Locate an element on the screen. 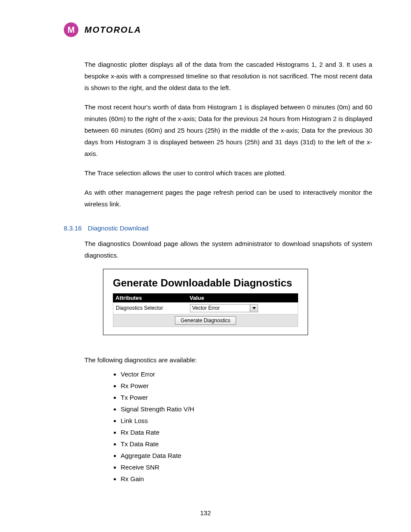 Image resolution: width=411 pixels, height=532 pixels. dropdown-selected-value: Vector Error is located at coordinates (220, 308).